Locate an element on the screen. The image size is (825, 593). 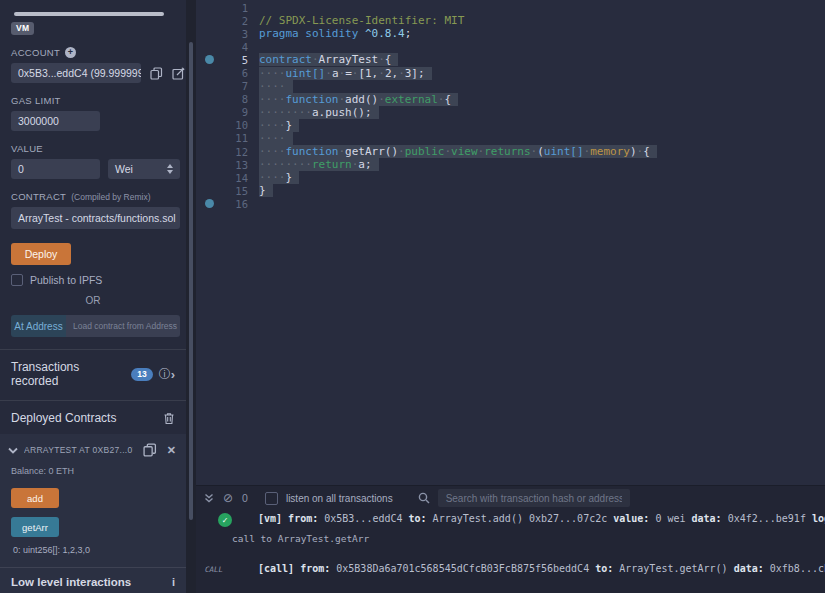
clear-terminal-icon: ⊘ is located at coordinates (228, 498).